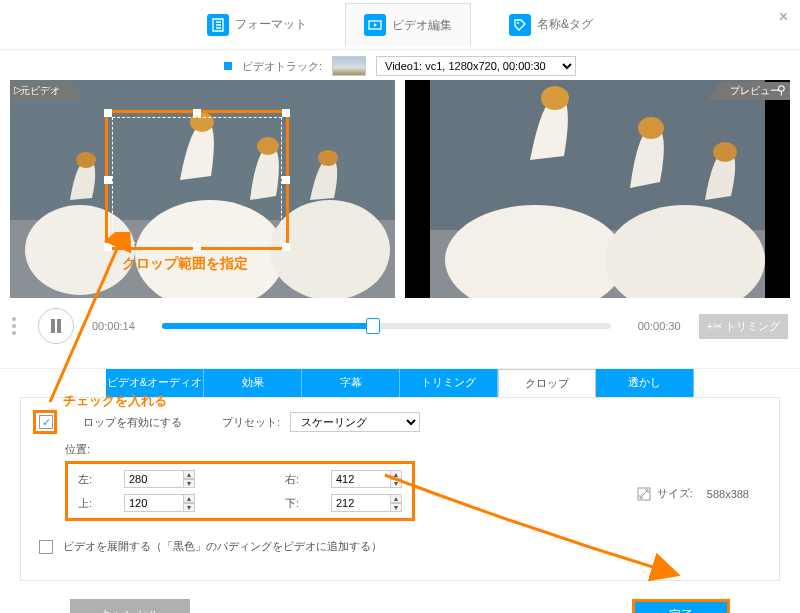 The width and height of the screenshot is (800, 613). What do you see at coordinates (400, 602) in the screenshot?
I see `footer: キャンセル 完了` at bounding box center [400, 602].